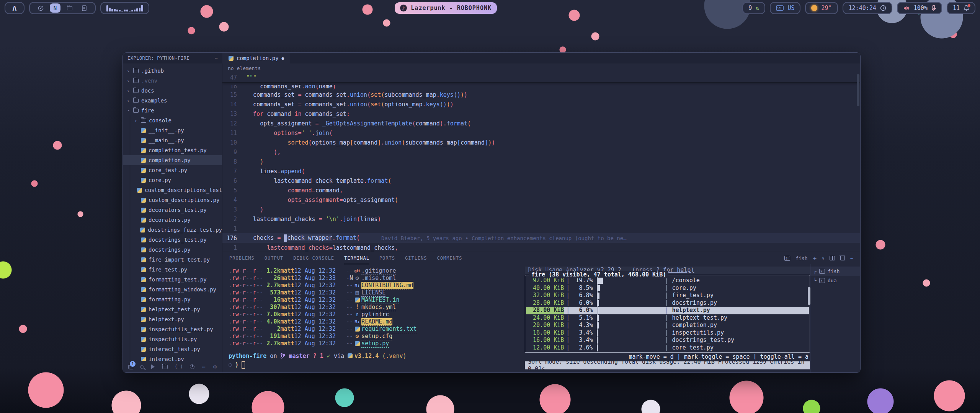  I want to click on dua-row-selected: 28.00 KiB|6.0%|helptext.py, so click(668, 311).